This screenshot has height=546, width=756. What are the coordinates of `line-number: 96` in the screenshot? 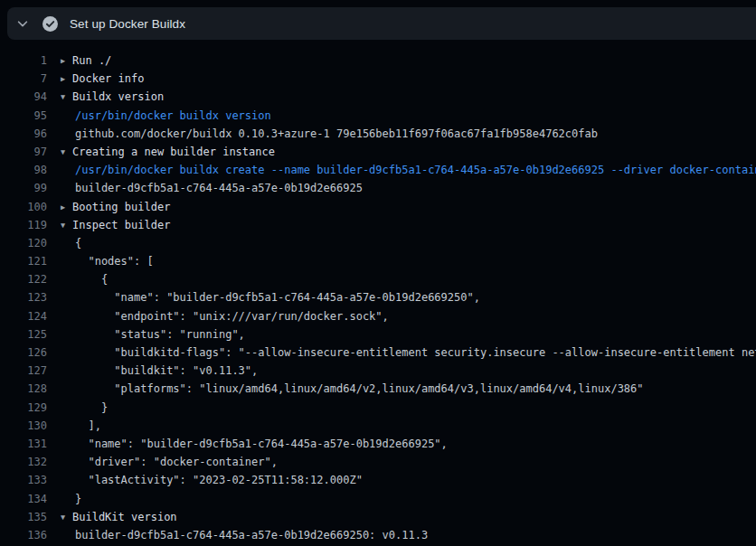 It's located at (24, 134).